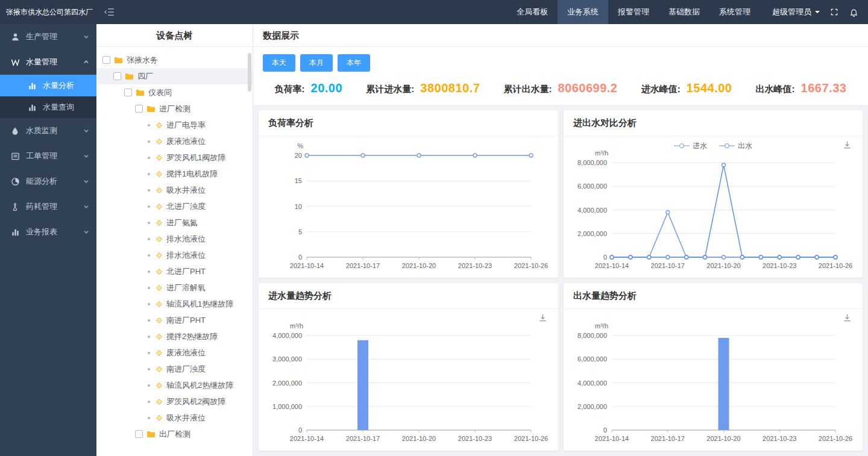  What do you see at coordinates (779, 266) in the screenshot?
I see `svg-text: 2021-10-23` at bounding box center [779, 266].